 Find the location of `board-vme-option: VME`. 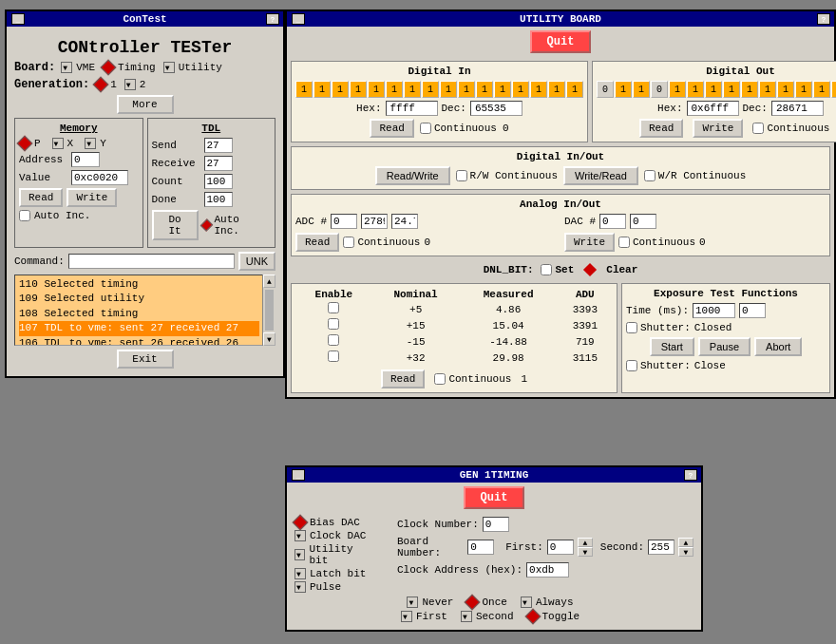

board-vme-option: VME is located at coordinates (78, 67).